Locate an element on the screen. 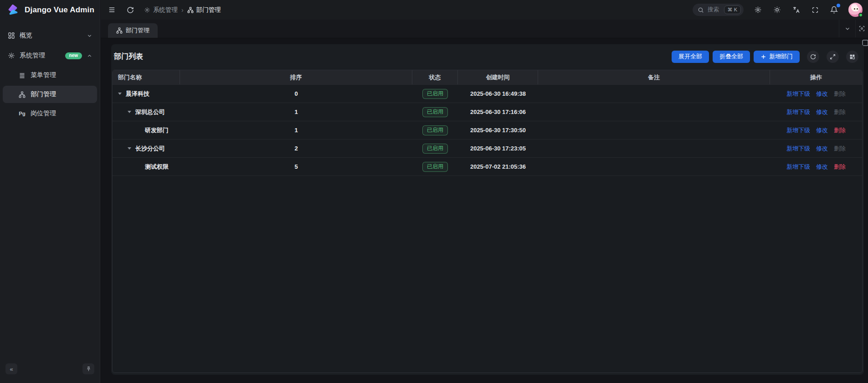 Image resolution: width=868 pixels, height=383 pixels. app-title: Django Vue Admin is located at coordinates (59, 10).